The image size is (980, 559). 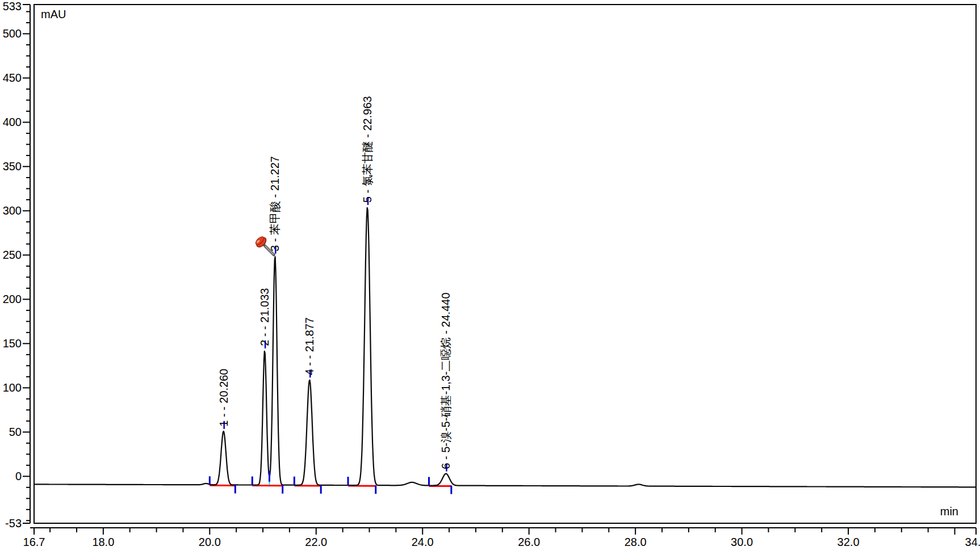 What do you see at coordinates (18, 476) in the screenshot?
I see `y-tick-label: 0` at bounding box center [18, 476].